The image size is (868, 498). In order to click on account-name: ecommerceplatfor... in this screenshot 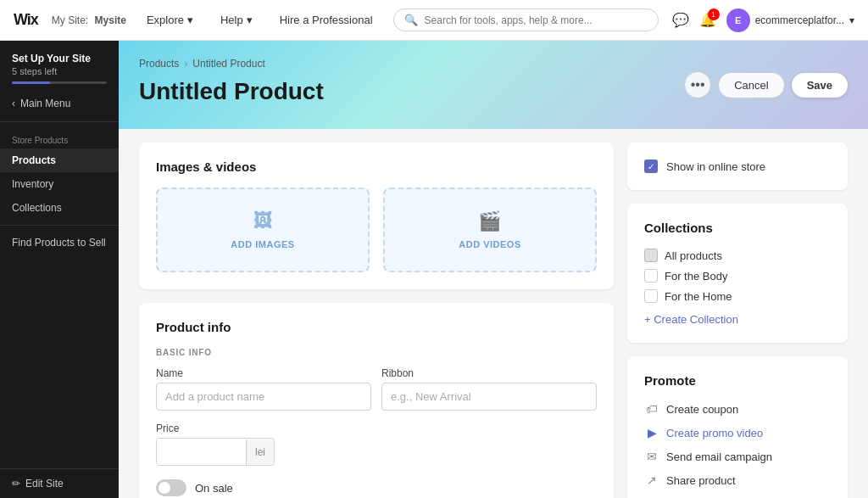, I will do `click(800, 20)`.